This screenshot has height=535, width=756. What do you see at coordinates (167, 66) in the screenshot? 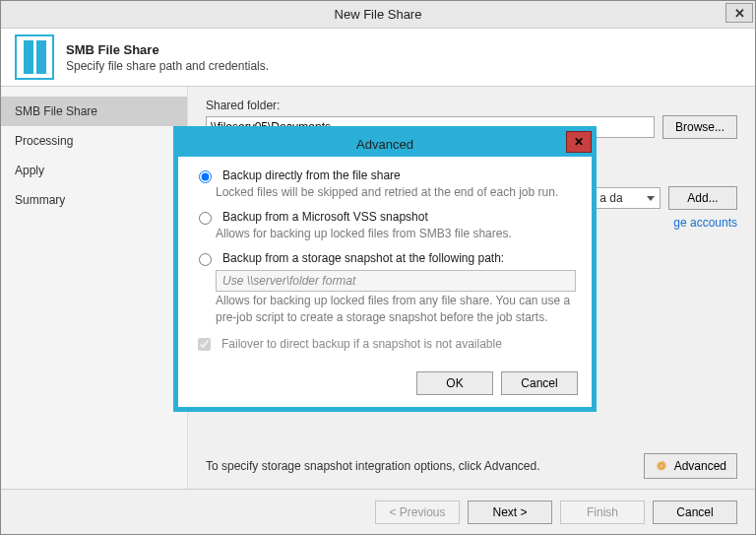
I see `page-subtitle: Specify file share path and credentials.` at bounding box center [167, 66].